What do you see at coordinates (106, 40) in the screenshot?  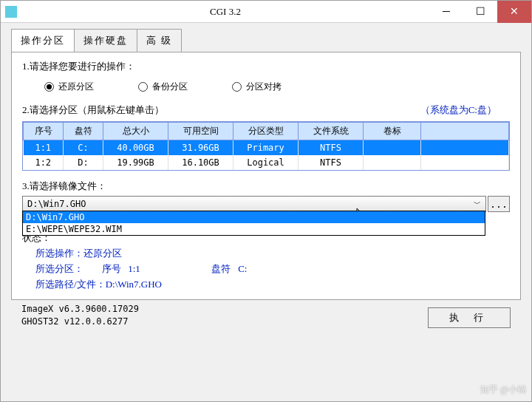 I see `tab-disk: 操作硬盘` at bounding box center [106, 40].